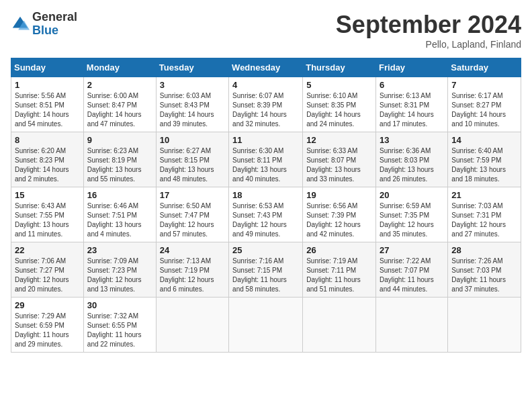 The width and height of the screenshot is (532, 411). Describe the element at coordinates (48, 68) in the screenshot. I see `day-header-sunday: Sunday` at that location.